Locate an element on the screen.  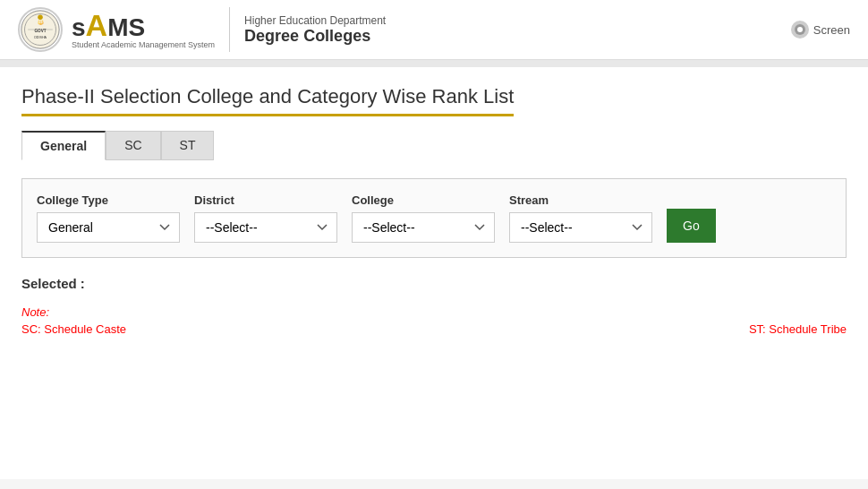
stream-label: Stream is located at coordinates (581, 201).